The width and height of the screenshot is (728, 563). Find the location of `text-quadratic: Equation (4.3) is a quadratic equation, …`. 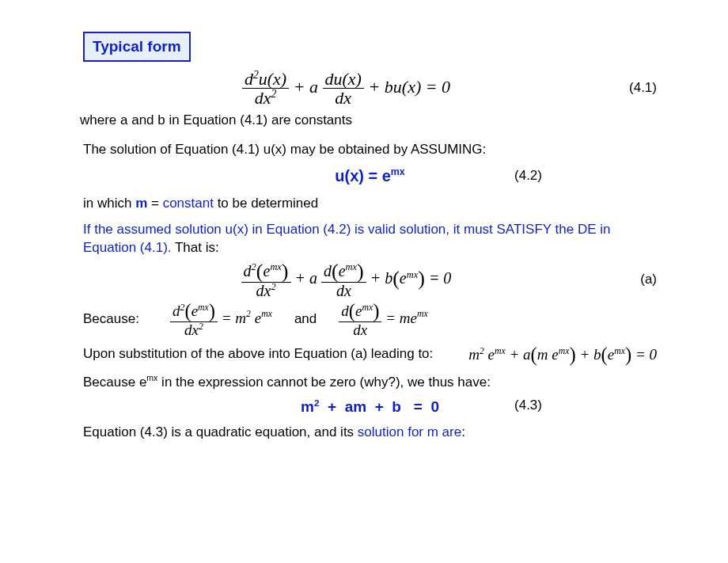

text-quadratic: Equation (4.3) is a quadratic equation, … is located at coordinates (370, 432).